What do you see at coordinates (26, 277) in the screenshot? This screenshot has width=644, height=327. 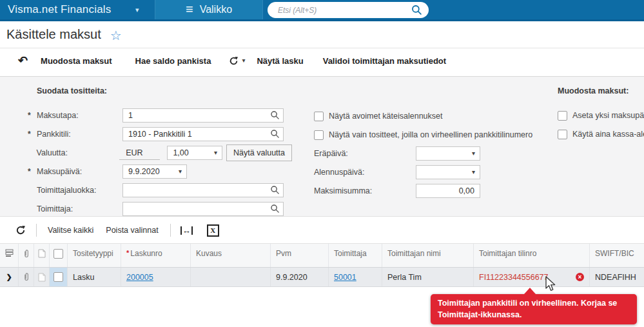 I see `row-attachment-cell` at bounding box center [26, 277].